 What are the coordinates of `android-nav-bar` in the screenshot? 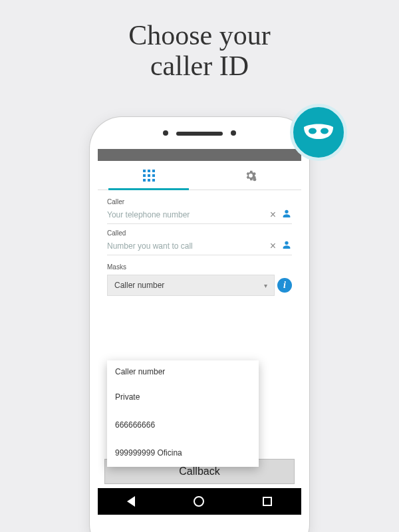 It's located at (200, 501).